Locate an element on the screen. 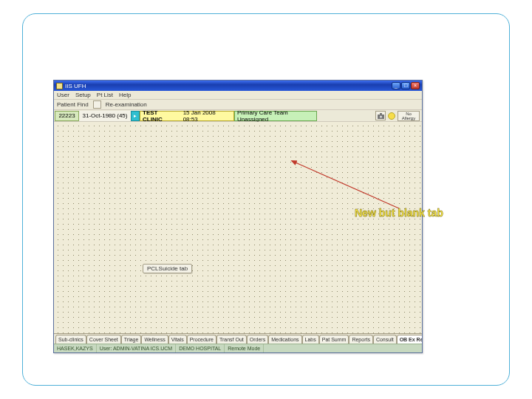 This screenshot has width=532, height=399. bulb-icon is located at coordinates (392, 116).